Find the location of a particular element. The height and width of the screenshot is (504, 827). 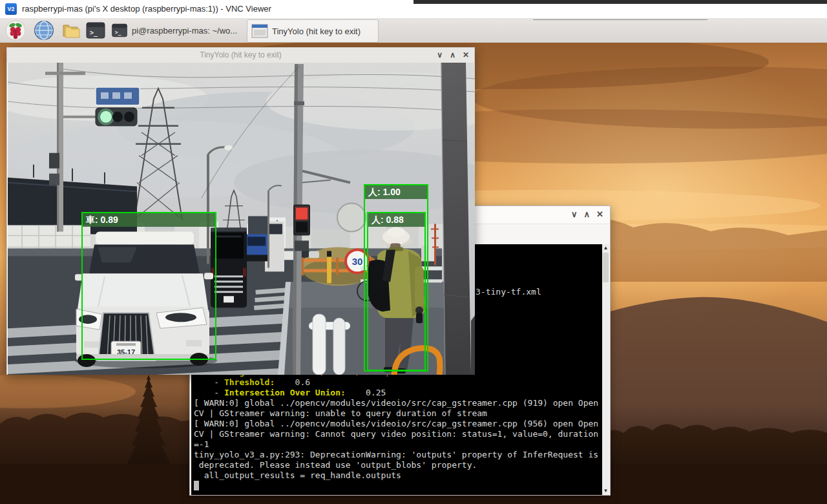

vnc-logo-icon: V2 is located at coordinates (11, 9).